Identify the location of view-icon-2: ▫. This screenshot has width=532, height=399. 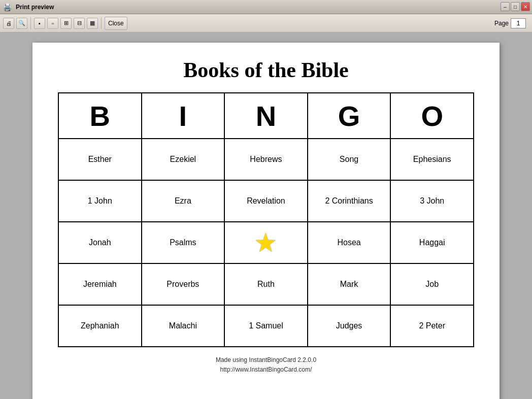
(53, 23).